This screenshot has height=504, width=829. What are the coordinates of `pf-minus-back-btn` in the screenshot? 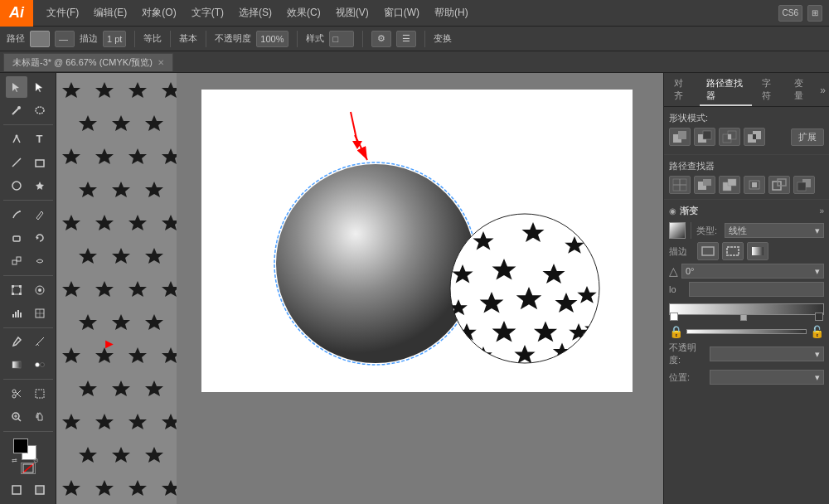 It's located at (804, 185).